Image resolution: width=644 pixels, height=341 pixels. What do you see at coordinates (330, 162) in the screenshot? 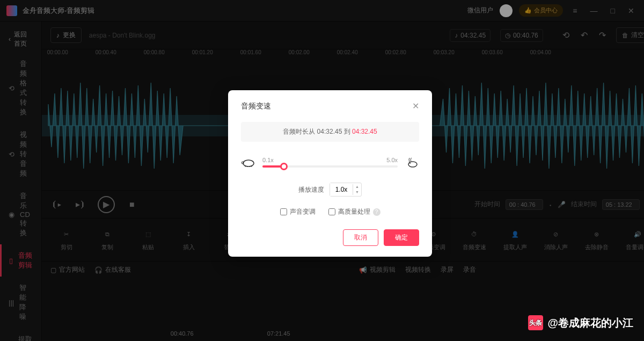
I see `speed-slider: 0.1x5.0x` at bounding box center [330, 162].